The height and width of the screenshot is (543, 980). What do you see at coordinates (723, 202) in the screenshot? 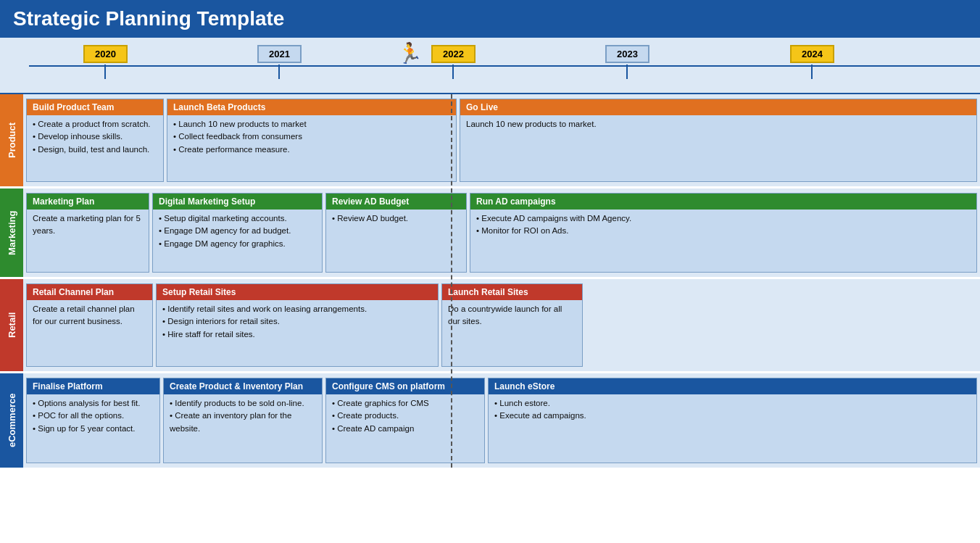
I see `card-header-run-ad-campaigns: Run AD campaigns` at bounding box center [723, 202].